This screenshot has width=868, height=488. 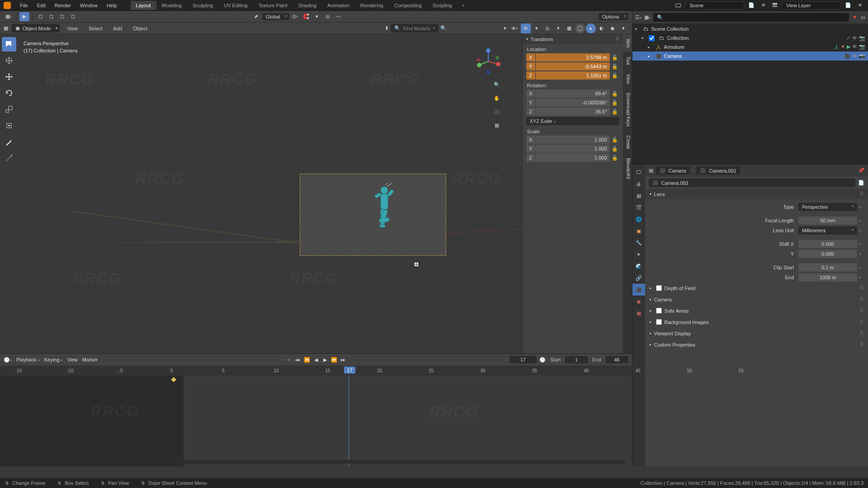 What do you see at coordinates (673, 171) in the screenshot?
I see `crumb-object: 🎥Camera` at bounding box center [673, 171].